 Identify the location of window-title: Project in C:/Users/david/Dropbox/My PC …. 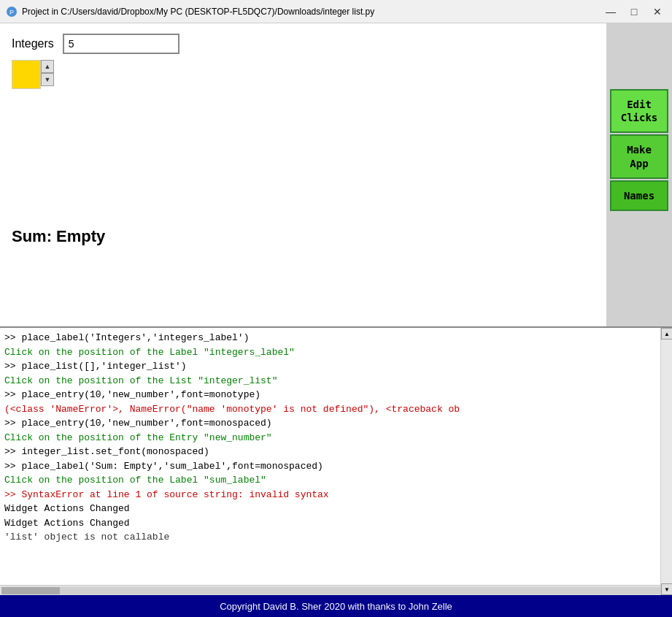
(312, 12).